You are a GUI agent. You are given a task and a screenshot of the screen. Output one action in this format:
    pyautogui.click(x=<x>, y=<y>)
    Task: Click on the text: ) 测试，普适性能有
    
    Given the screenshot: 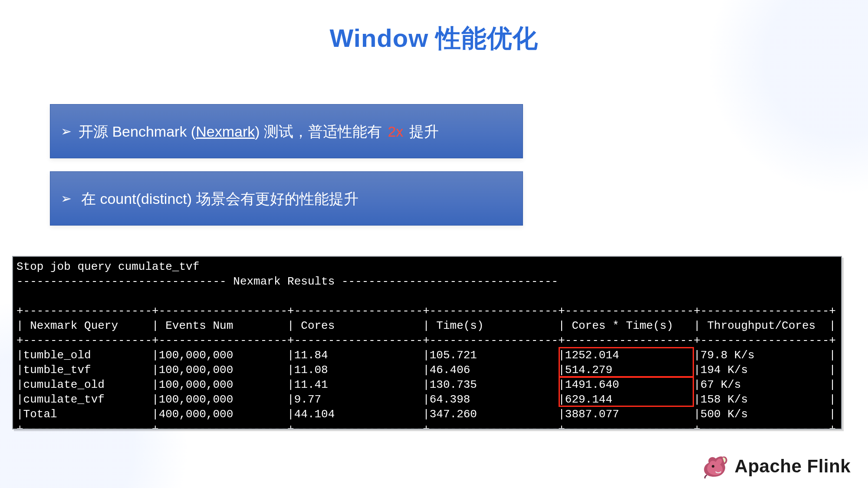 What is the action you would take?
    pyautogui.click(x=320, y=131)
    